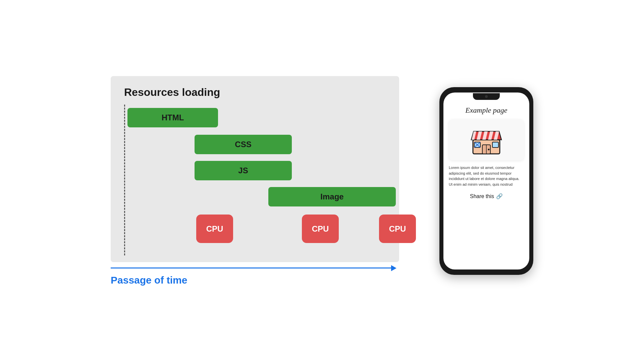 The height and width of the screenshot is (362, 644). Describe the element at coordinates (255, 93) in the screenshot. I see `diagram-title: Resources loading` at that location.